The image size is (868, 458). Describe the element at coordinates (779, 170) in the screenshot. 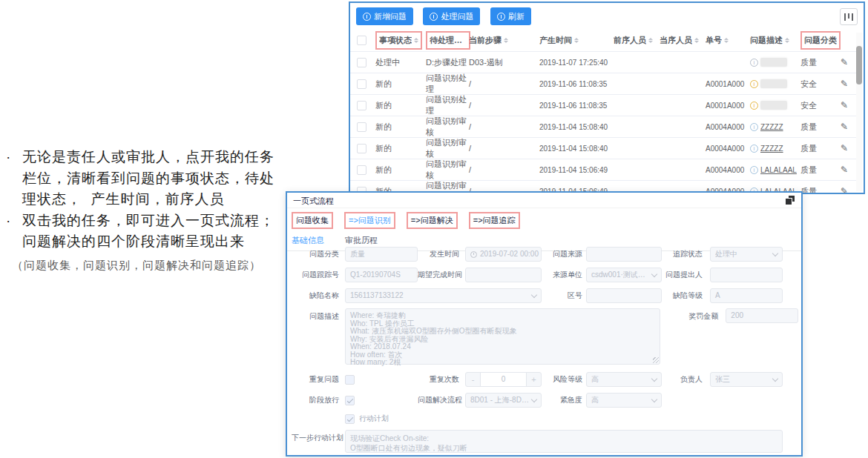

I see `issue-desc-link: LALALAAL` at that location.